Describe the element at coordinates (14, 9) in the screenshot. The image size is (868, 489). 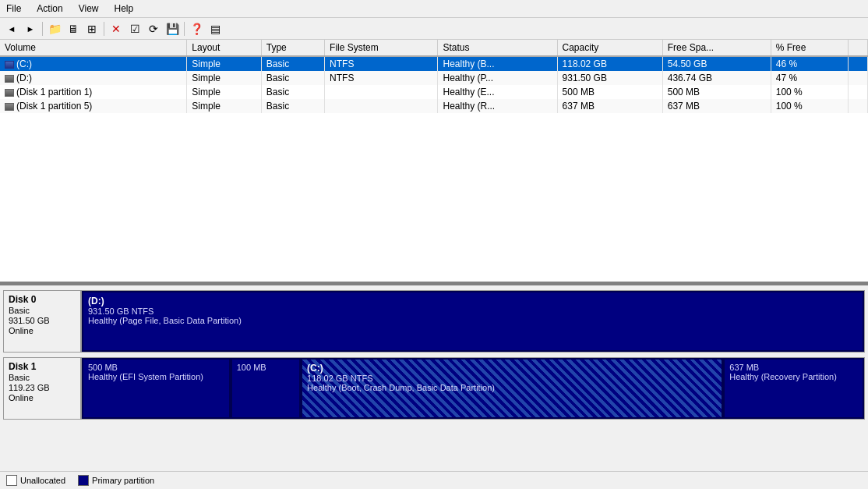
I see `menu-file: File` at that location.